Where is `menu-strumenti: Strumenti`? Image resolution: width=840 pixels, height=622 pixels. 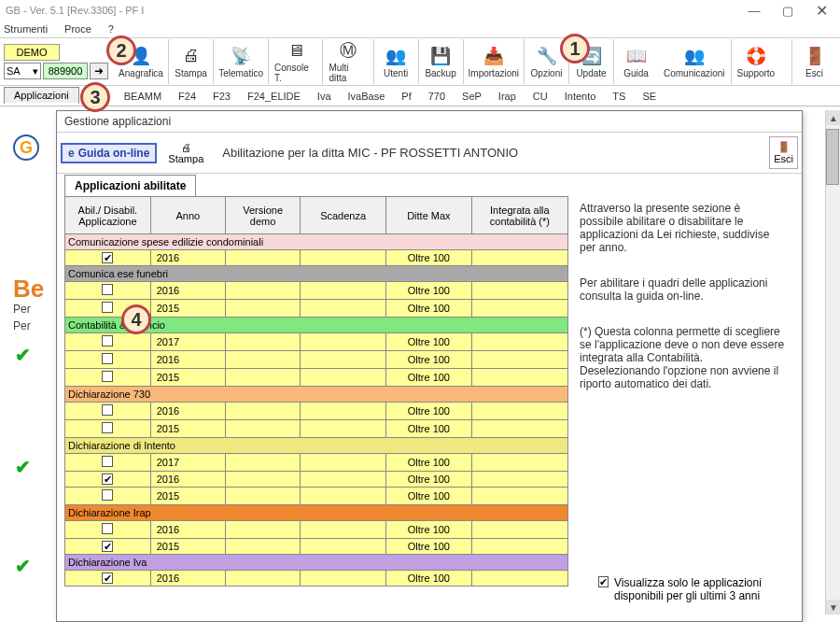 menu-strumenti: Strumenti is located at coordinates (26, 29).